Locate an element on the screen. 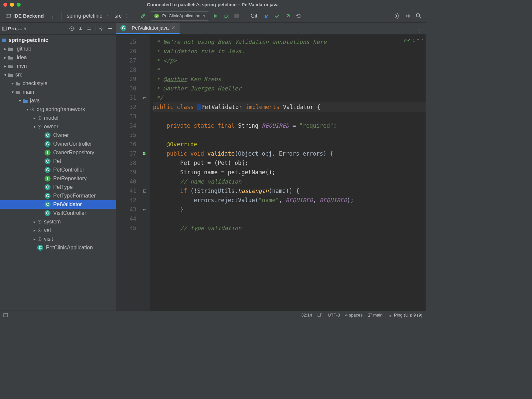 The image size is (532, 399). tree-item: CPetClinicApplication is located at coordinates (58, 248).